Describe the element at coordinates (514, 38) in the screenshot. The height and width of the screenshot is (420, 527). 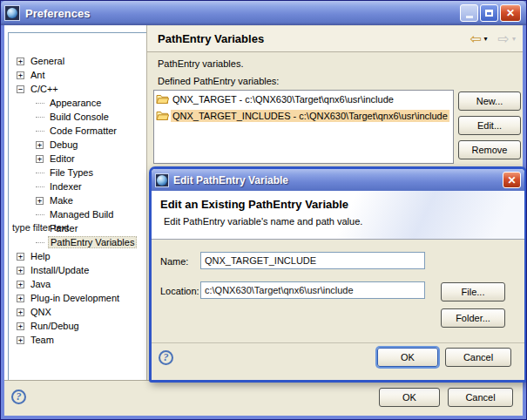
I see `forward-dropdown-icon: ▾` at that location.